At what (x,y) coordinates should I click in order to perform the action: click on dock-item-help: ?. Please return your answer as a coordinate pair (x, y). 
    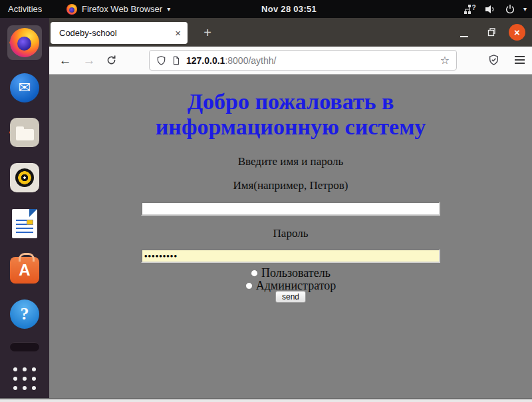
    Looking at the image, I should click on (25, 314).